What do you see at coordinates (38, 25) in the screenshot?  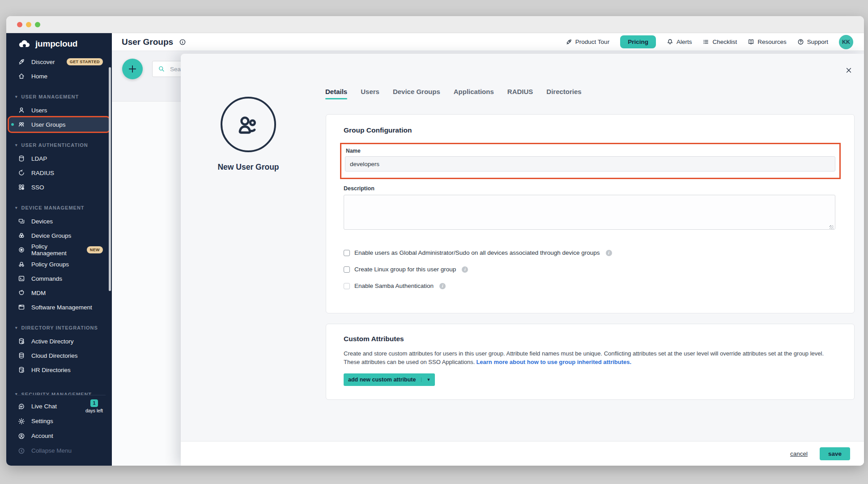 I see `zoom-window-button` at bounding box center [38, 25].